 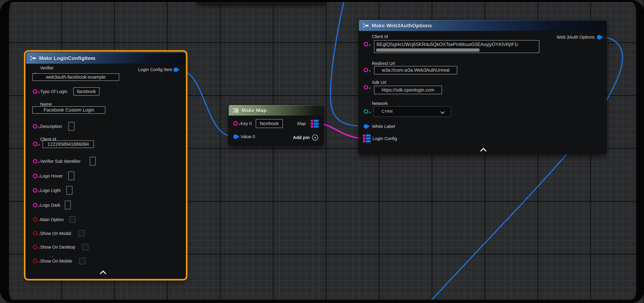 What do you see at coordinates (52, 220) in the screenshot?
I see `pin-label-main-option: Main Option` at bounding box center [52, 220].